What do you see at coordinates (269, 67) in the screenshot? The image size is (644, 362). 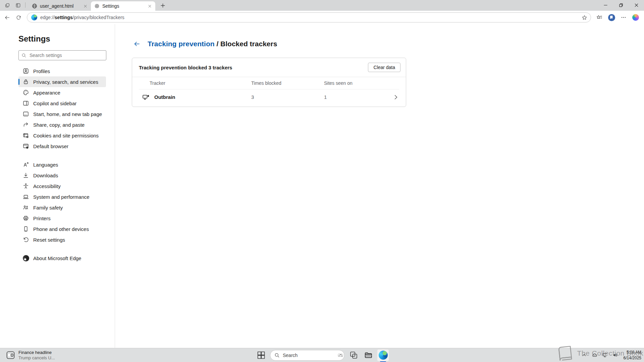 I see `card-header: Tracking prevention blocked 3 trackers C…` at bounding box center [269, 67].